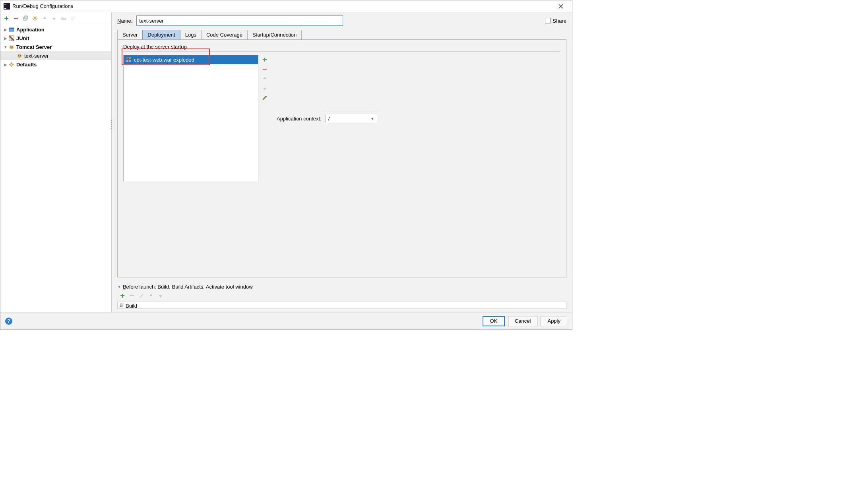 The width and height of the screenshot is (857, 504). I want to click on name-row: Name: Share, so click(342, 21).